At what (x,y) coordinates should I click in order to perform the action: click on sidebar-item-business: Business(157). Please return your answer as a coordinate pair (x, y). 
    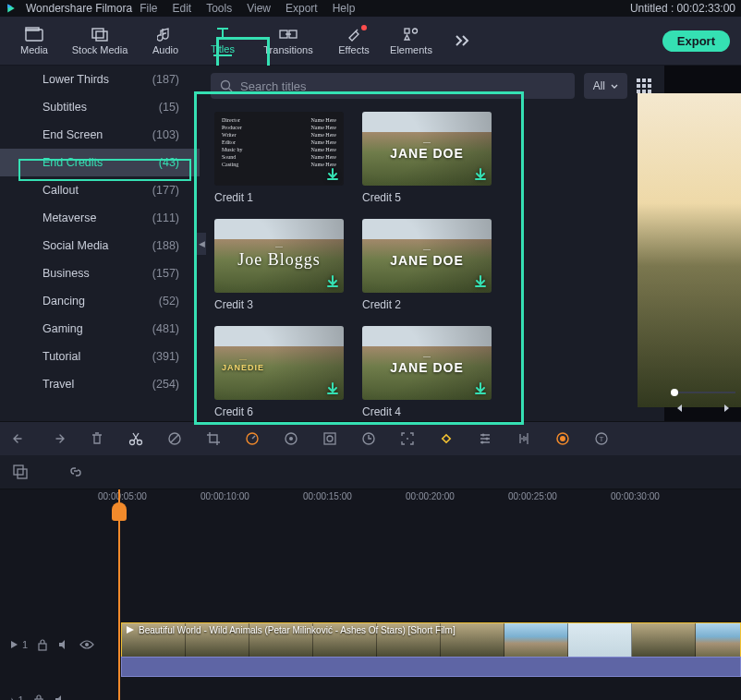
    Looking at the image, I should click on (100, 273).